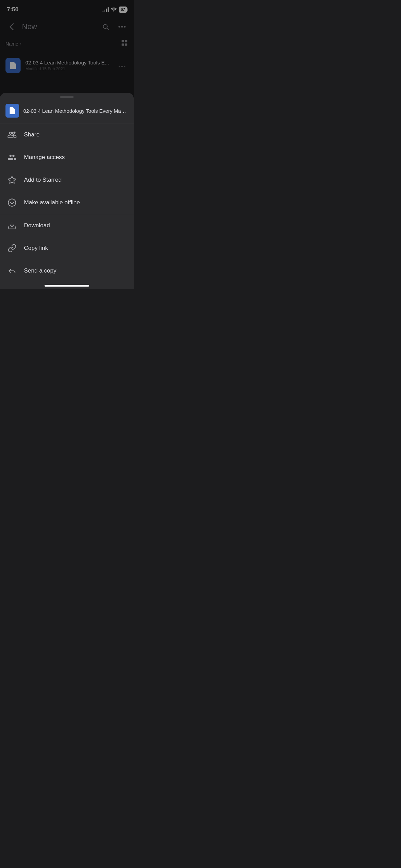 The width and height of the screenshot is (401, 868). I want to click on manage-access-icon, so click(12, 157).